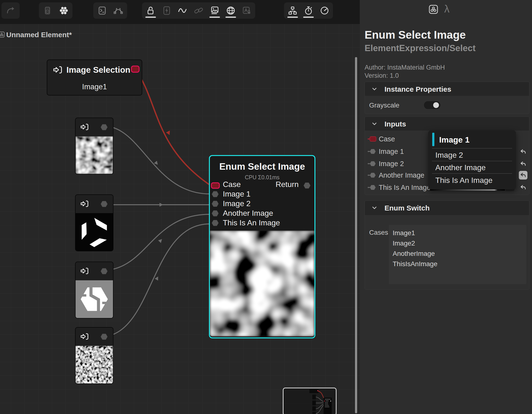 The image size is (532, 414). What do you see at coordinates (199, 11) in the screenshot?
I see `link-icon` at bounding box center [199, 11].